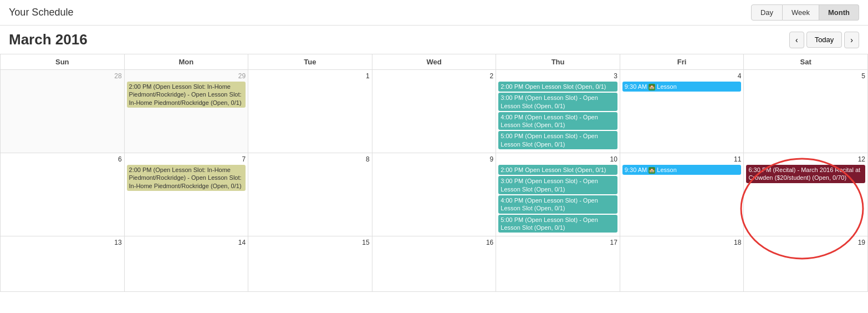 The width and height of the screenshot is (868, 313). I want to click on day-number: 15, so click(310, 243).